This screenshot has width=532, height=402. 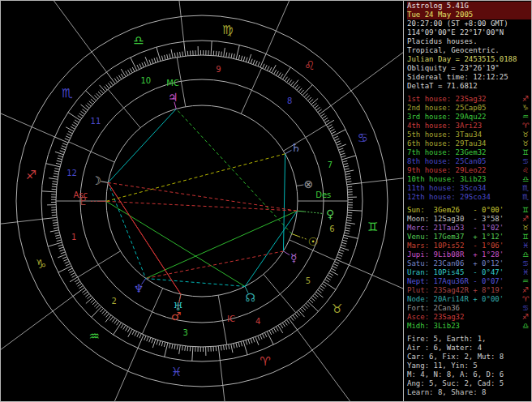 I want to click on planet-row-text: Fort: 2Can36, so click(x=440, y=308).